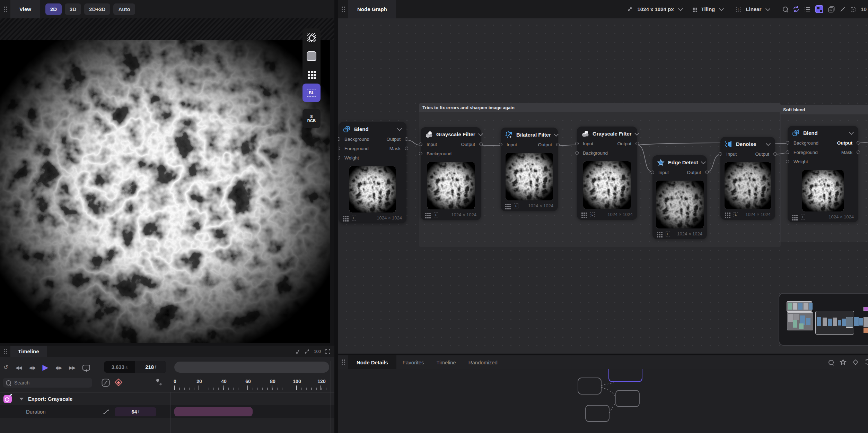 The width and height of the screenshot is (868, 433). I want to click on node-blend-2: Blend BackgroundOutput ForegroundMask We…, so click(823, 174).